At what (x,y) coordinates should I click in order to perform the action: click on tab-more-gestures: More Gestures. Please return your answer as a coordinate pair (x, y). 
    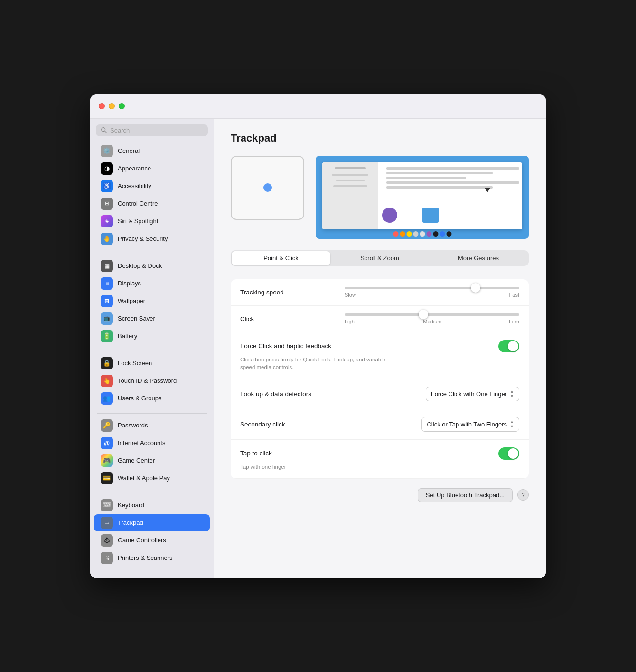
    Looking at the image, I should click on (478, 258).